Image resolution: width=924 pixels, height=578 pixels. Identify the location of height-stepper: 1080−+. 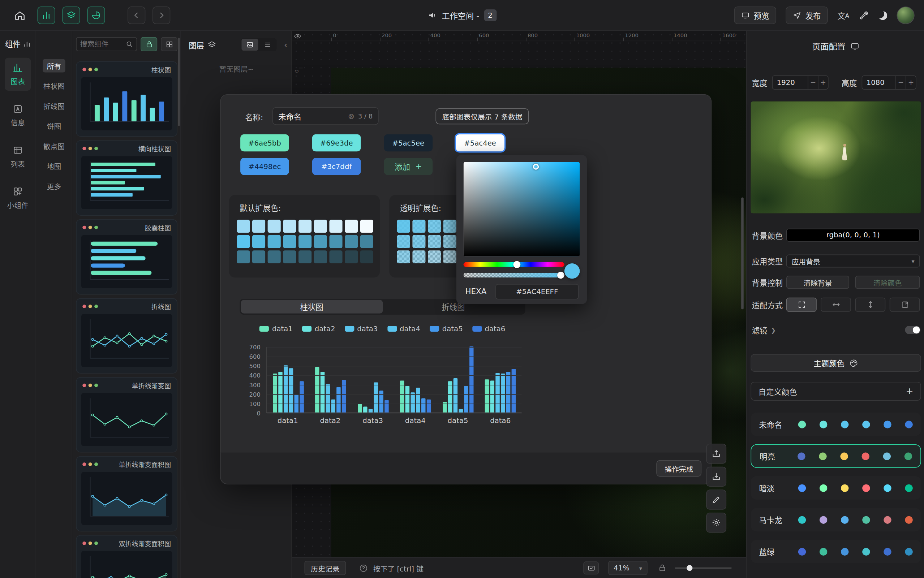
(889, 83).